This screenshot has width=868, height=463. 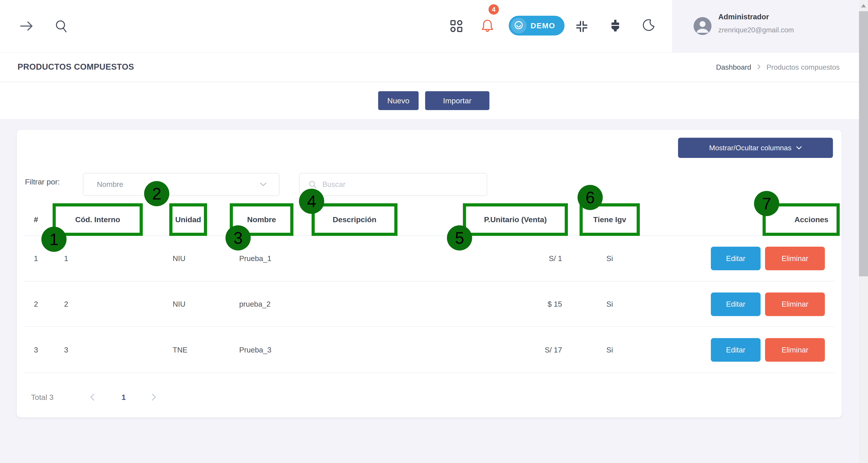 I want to click on scrollbar-up-arrow-icon, so click(x=863, y=6).